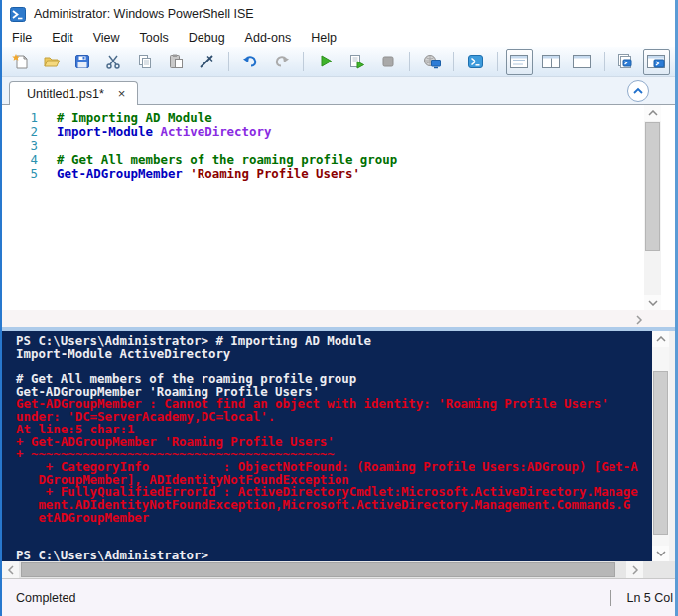 This screenshot has height=616, width=678. What do you see at coordinates (20, 174) in the screenshot?
I see `line-number: 5` at bounding box center [20, 174].